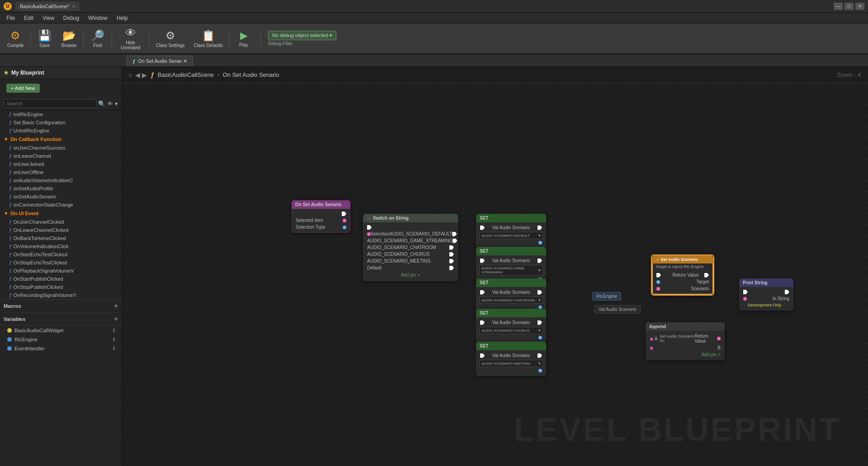 This screenshot has width=868, height=466. What do you see at coordinates (302, 35) in the screenshot?
I see `debug-dropdown: No debug object selected ▾` at bounding box center [302, 35].